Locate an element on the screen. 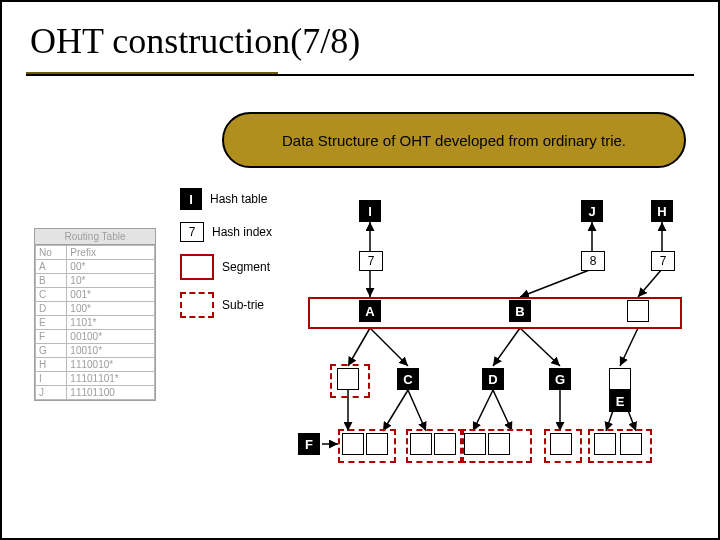 The width and height of the screenshot is (720, 540). node-a: A is located at coordinates (370, 311).